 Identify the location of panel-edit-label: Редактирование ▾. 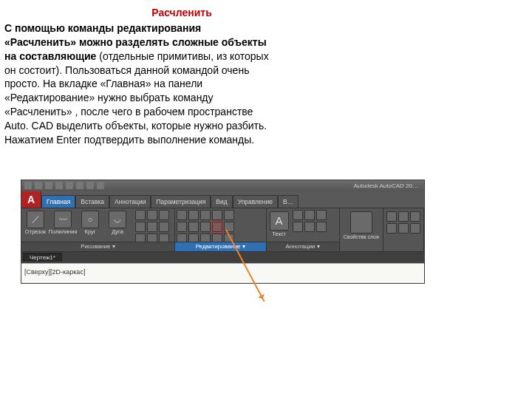
(220, 247).